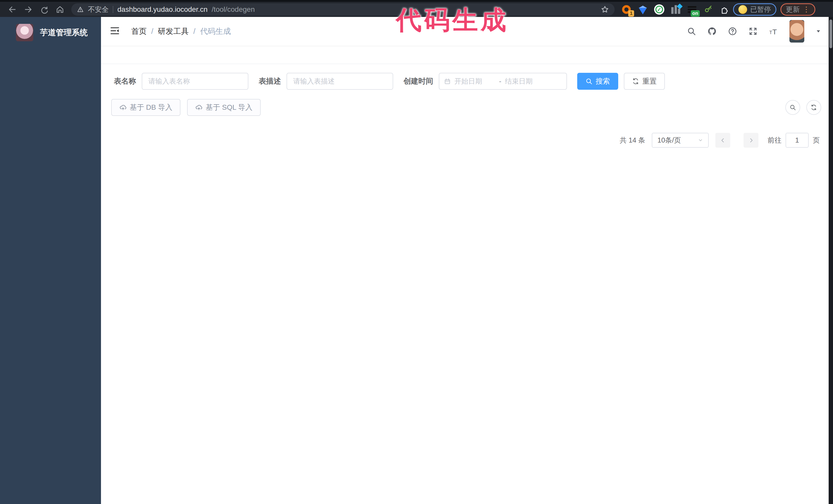  Describe the element at coordinates (340, 81) in the screenshot. I see `table-desc-input` at that location.